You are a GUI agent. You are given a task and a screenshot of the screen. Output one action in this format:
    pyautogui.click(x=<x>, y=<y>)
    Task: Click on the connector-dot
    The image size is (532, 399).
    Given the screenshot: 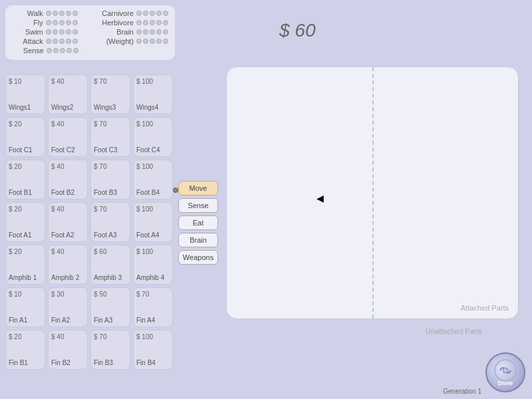 What is the action you would take?
    pyautogui.click(x=176, y=190)
    